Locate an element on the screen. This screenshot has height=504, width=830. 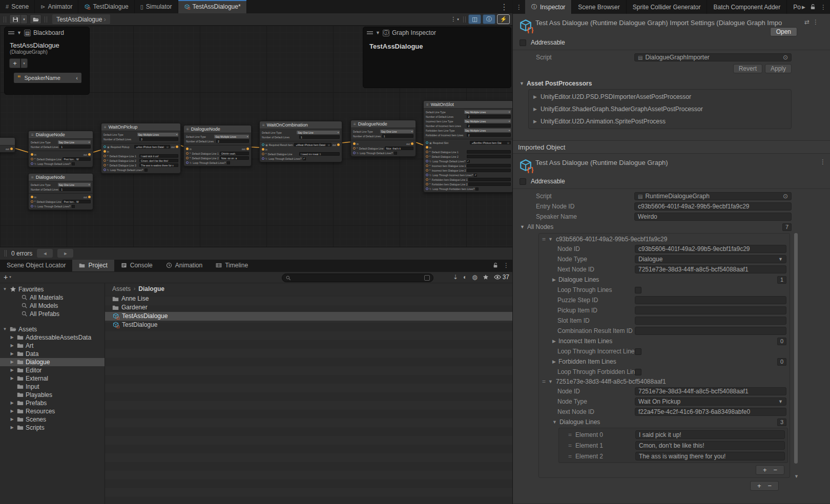
drag-handle-icon is located at coordinates (11, 33).